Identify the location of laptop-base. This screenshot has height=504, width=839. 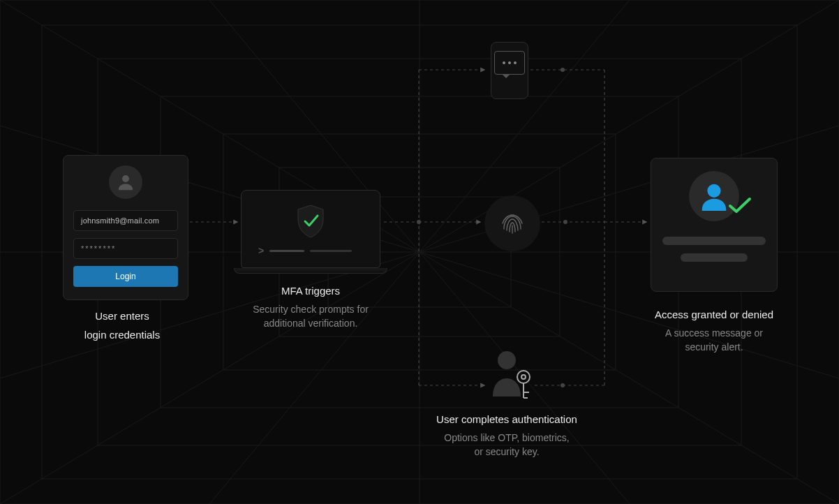
(311, 271).